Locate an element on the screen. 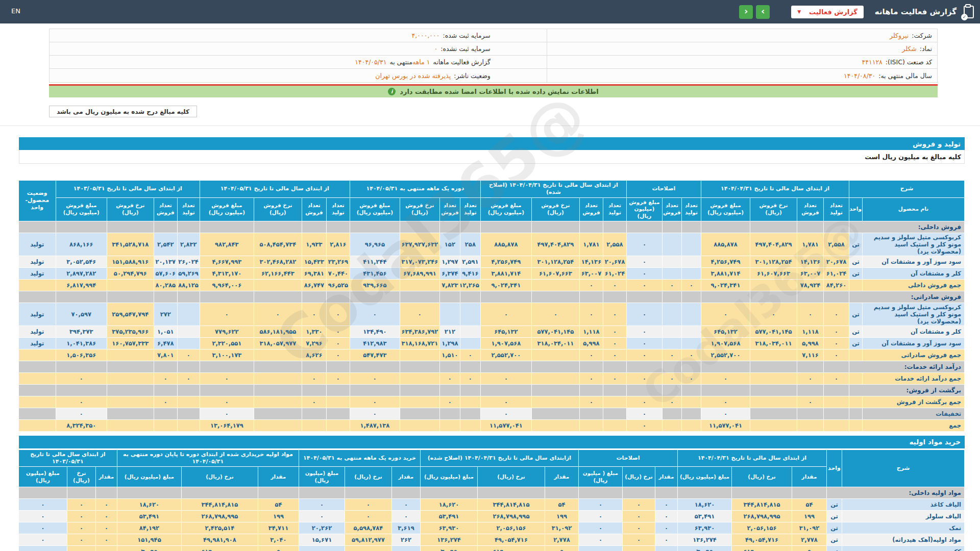 The image size is (980, 551). cell: ۴,۳۱۳,۱۷۰ is located at coordinates (227, 273).